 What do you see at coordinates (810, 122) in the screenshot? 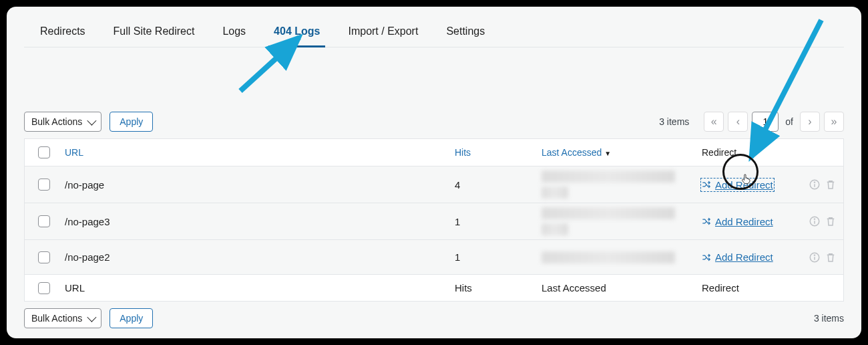
I see `next-page-button: ›` at bounding box center [810, 122].